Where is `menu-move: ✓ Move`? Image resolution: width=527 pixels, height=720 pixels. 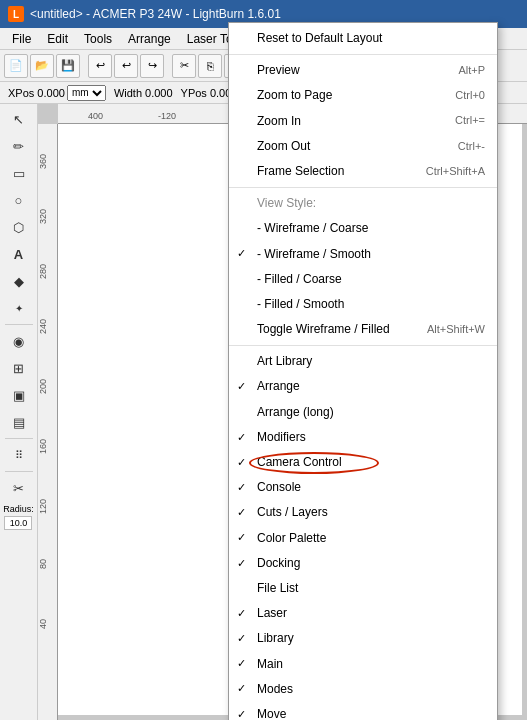
menu-move: ✓ Move is located at coordinates (363, 711).